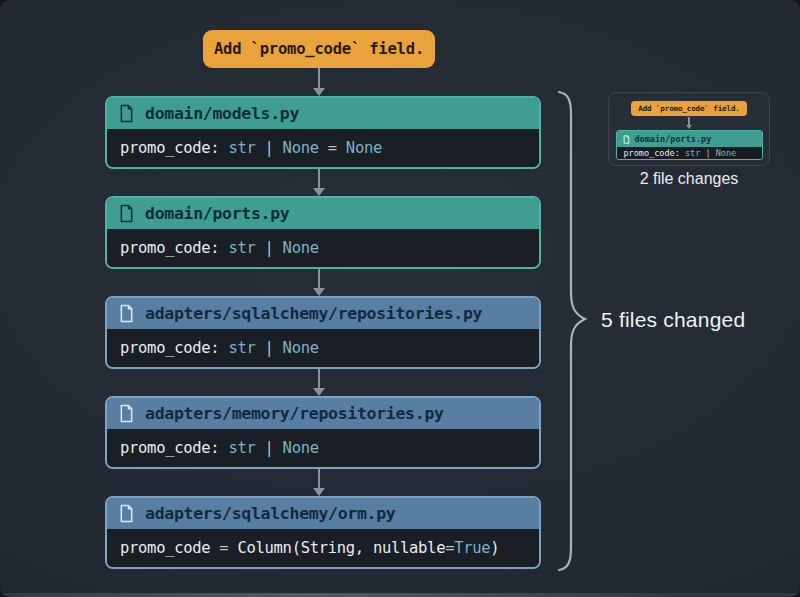 The height and width of the screenshot is (597, 800). I want to click on file-card-header: adapters/sqlalchemy/orm.py, so click(323, 514).